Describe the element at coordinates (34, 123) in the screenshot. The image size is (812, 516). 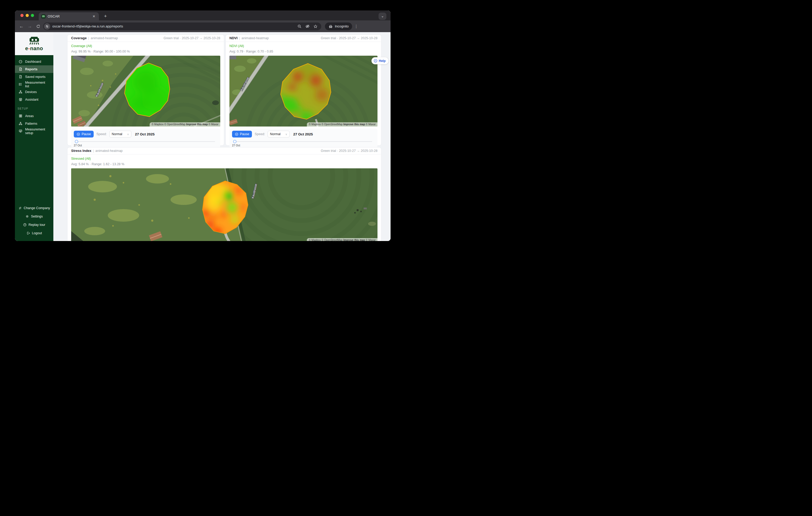
I see `sidebar-item-patterns: Patterns` at that location.